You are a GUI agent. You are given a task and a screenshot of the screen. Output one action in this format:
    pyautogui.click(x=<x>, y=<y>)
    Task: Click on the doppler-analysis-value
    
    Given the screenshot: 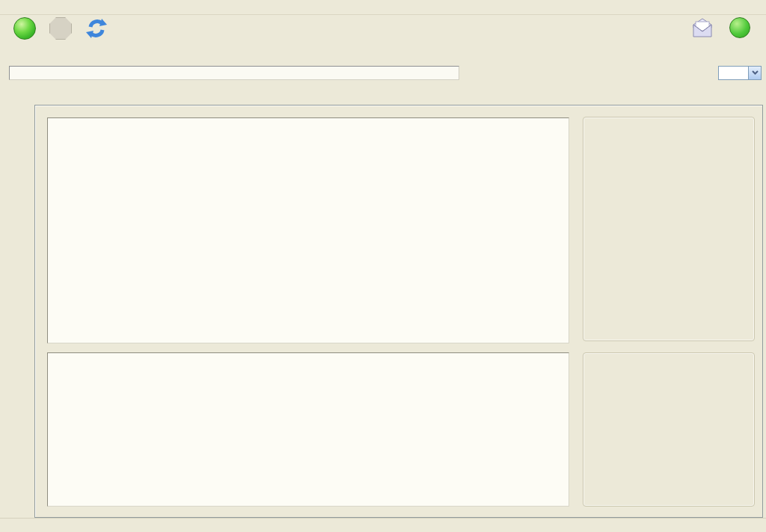 What is the action you would take?
    pyautogui.click(x=733, y=73)
    